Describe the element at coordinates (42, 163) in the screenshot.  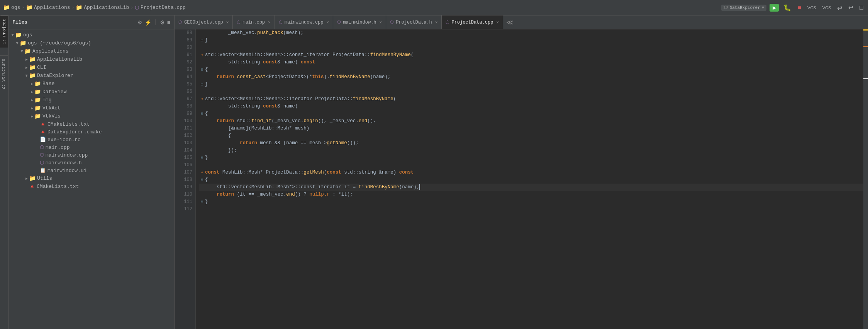
I see `header-icon: ⬡` at that location.